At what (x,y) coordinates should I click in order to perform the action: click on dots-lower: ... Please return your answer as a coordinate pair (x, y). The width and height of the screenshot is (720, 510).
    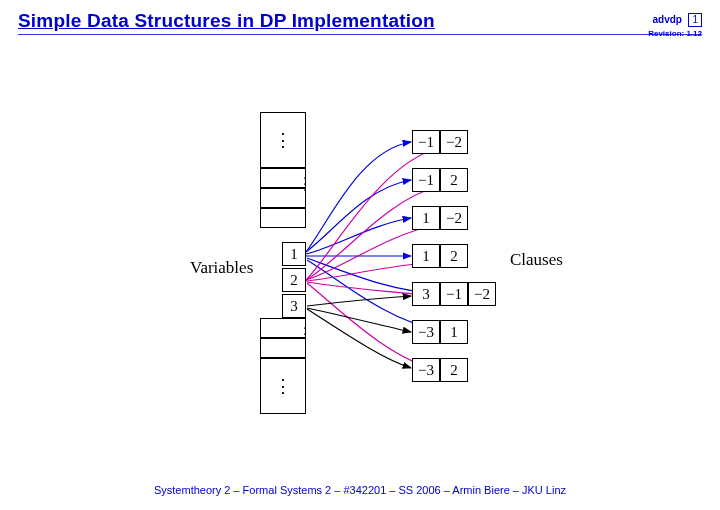
    Looking at the image, I should click on (305, 328).